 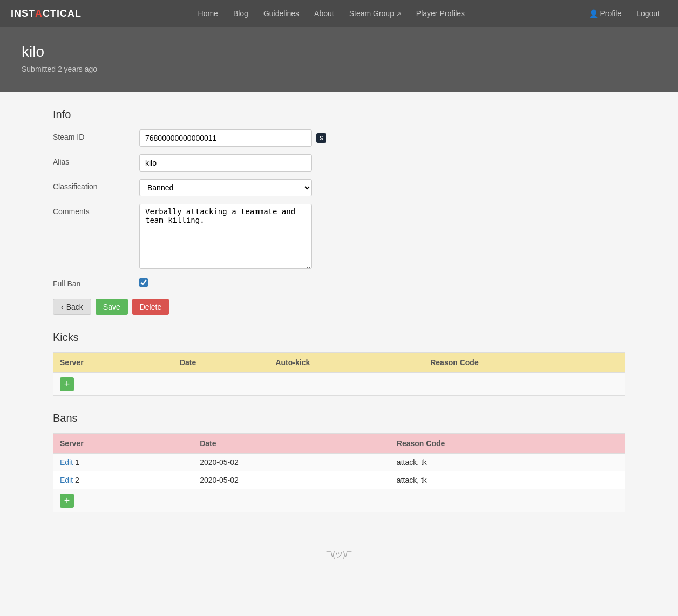 What do you see at coordinates (67, 501) in the screenshot?
I see `bans-add-button: +` at bounding box center [67, 501].